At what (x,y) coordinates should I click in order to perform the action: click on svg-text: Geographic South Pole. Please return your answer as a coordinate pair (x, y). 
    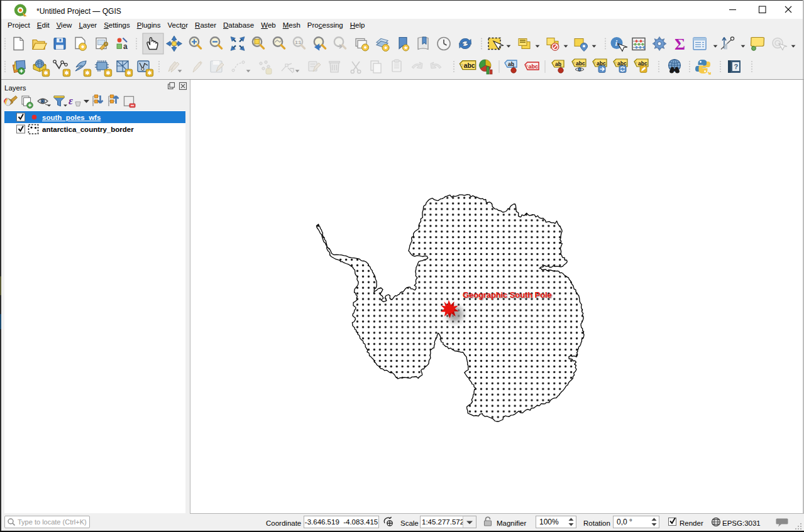
    Looking at the image, I should click on (507, 295).